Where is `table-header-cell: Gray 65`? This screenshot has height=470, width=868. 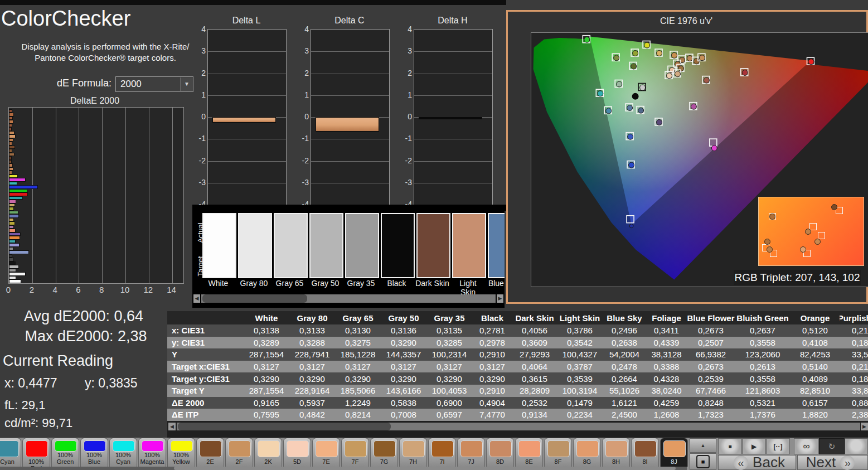 table-header-cell: Gray 65 is located at coordinates (358, 318).